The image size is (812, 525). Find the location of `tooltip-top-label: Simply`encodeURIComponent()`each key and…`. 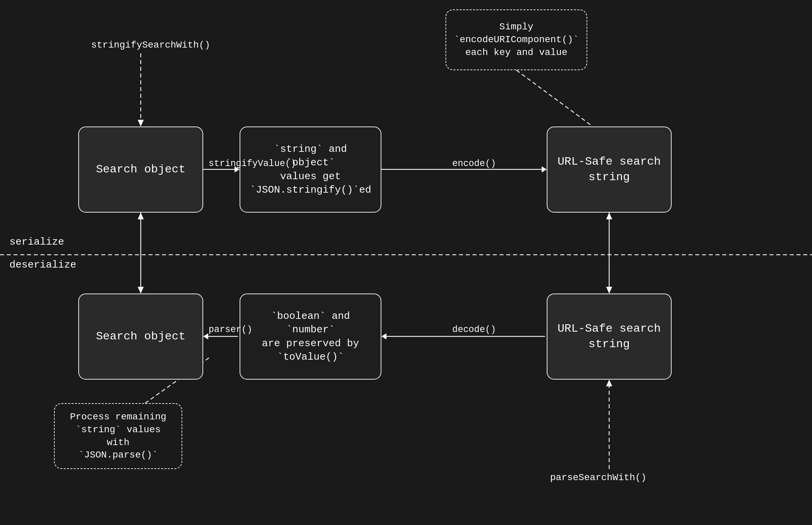

tooltip-top-label: Simply`encodeURIComponent()`each key and… is located at coordinates (516, 40).